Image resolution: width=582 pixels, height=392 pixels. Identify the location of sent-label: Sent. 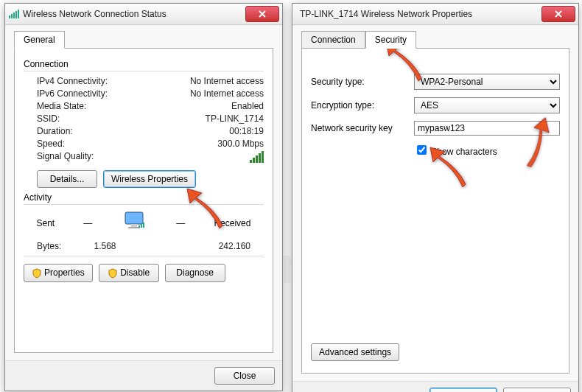
(46, 223).